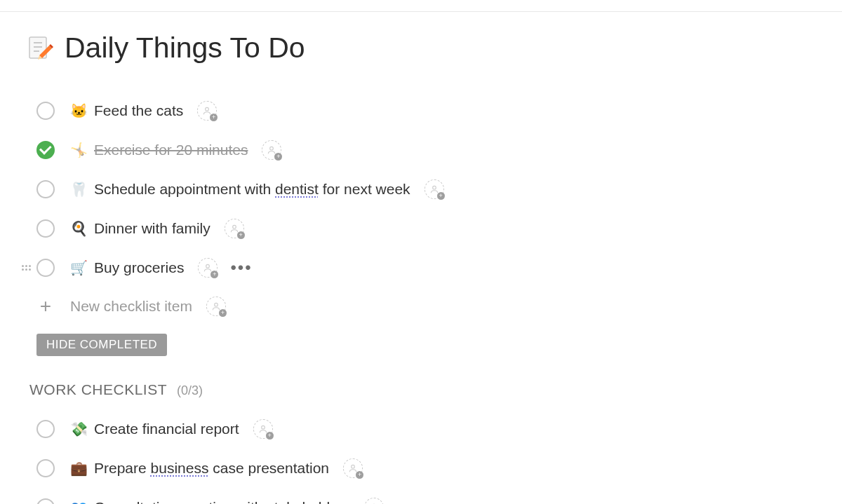 The image size is (842, 504). I want to click on drag-handle-icon, so click(26, 268).